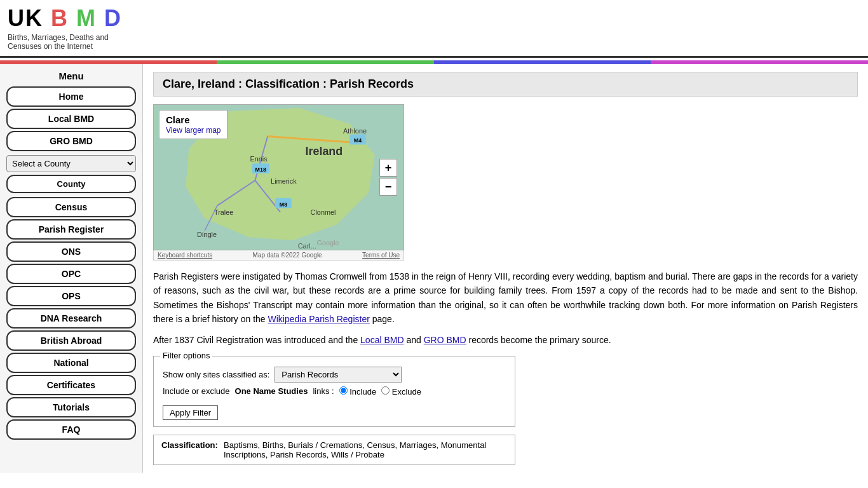 Image resolution: width=868 pixels, height=488 pixels. Describe the element at coordinates (193, 125) in the screenshot. I see `map-info-box: Clare View larger map` at that location.